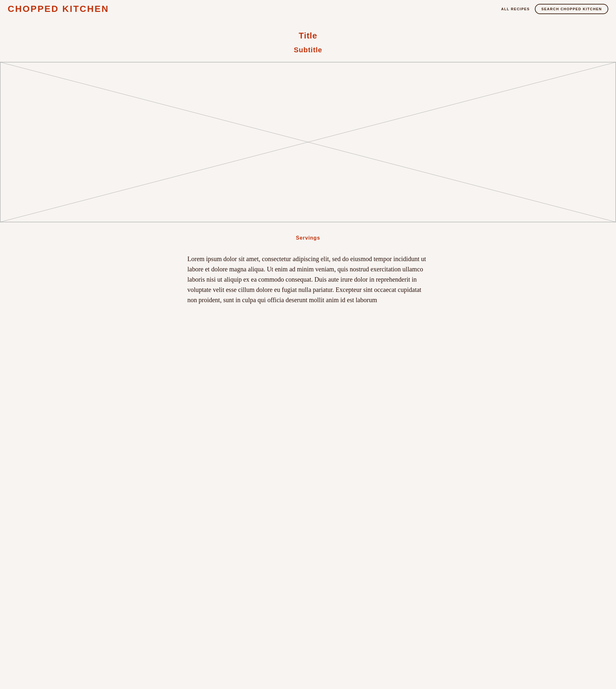  I want to click on main-nav: ALL RECIPES SEARCH CHOPPED KITCHEN, so click(555, 9).